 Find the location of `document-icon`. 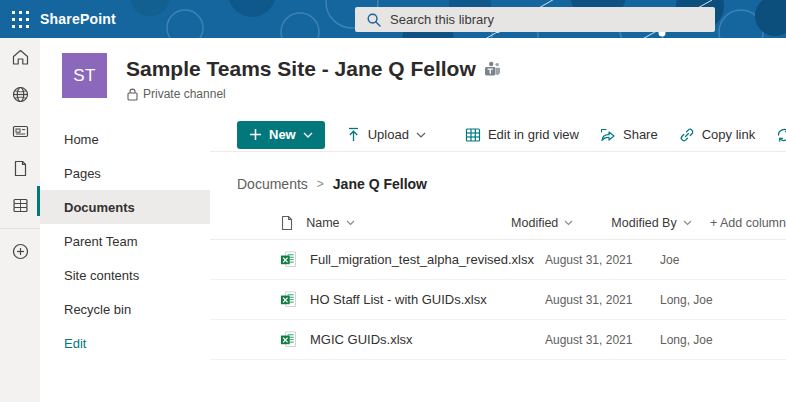

document-icon is located at coordinates (287, 223).